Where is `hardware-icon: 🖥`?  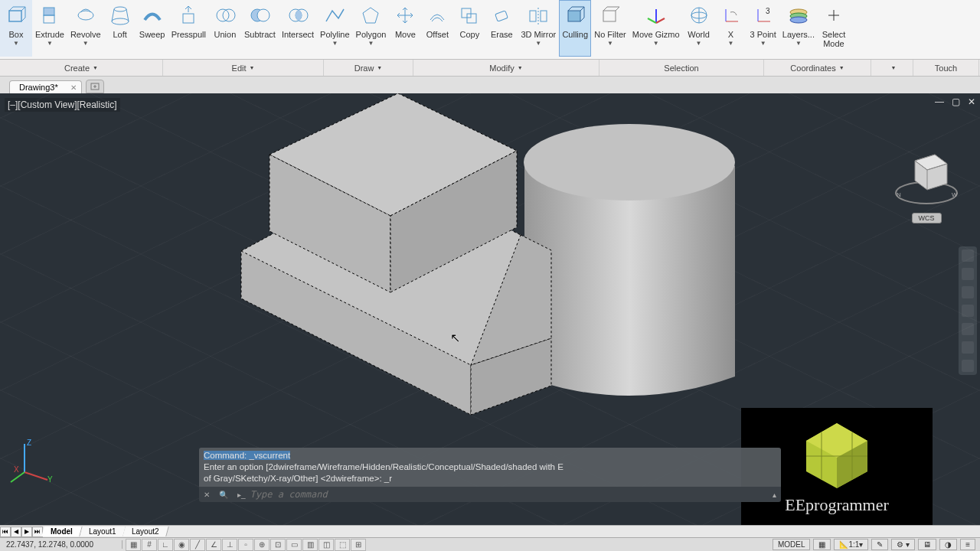 hardware-icon: 🖥 is located at coordinates (927, 545).